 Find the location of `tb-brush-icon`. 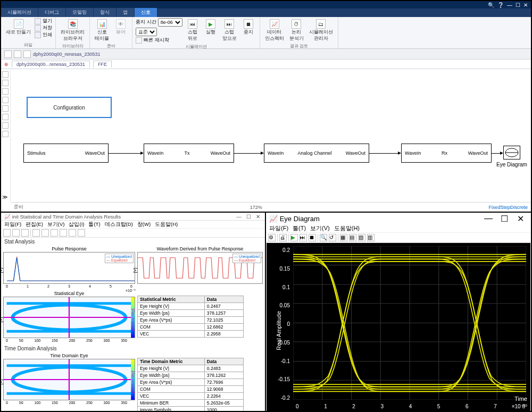

tb-brush-icon is located at coordinates (81, 233).